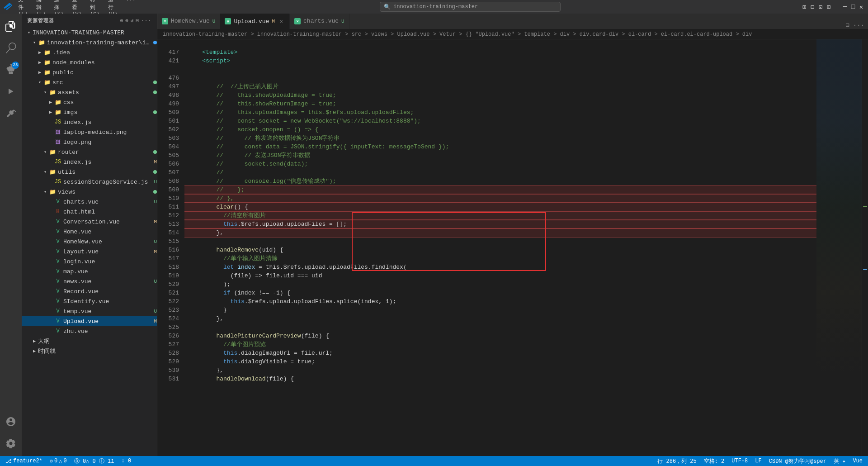 The width and height of the screenshot is (868, 466). Describe the element at coordinates (861, 7) in the screenshot. I see `close-button: ✕` at that location.